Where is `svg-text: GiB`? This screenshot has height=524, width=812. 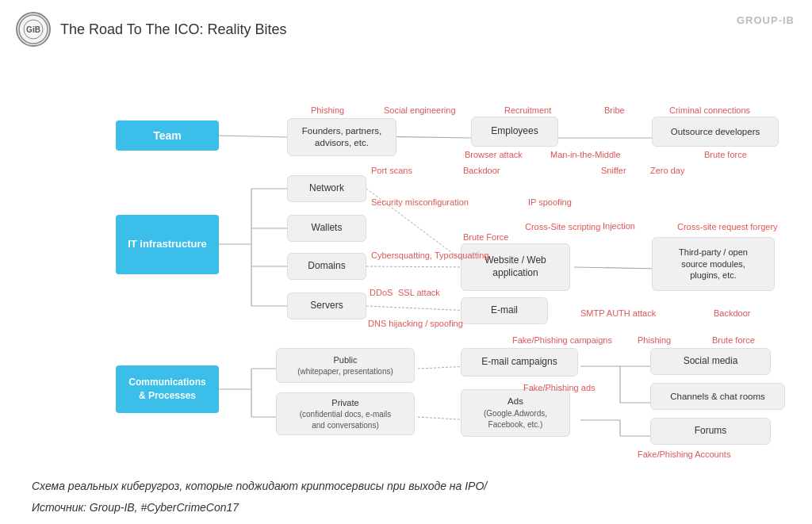
svg-text: GiB is located at coordinates (33, 30).